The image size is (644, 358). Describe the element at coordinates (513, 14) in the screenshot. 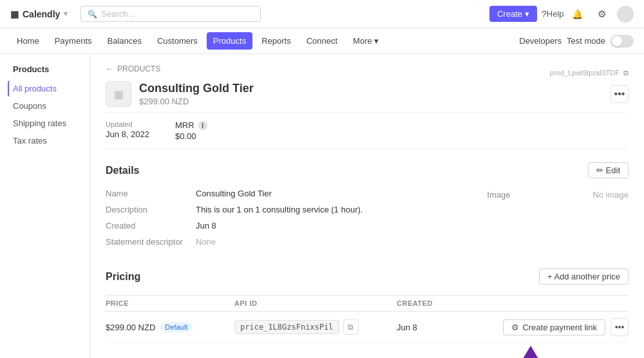

I see `create-button: Create ▾` at that location.